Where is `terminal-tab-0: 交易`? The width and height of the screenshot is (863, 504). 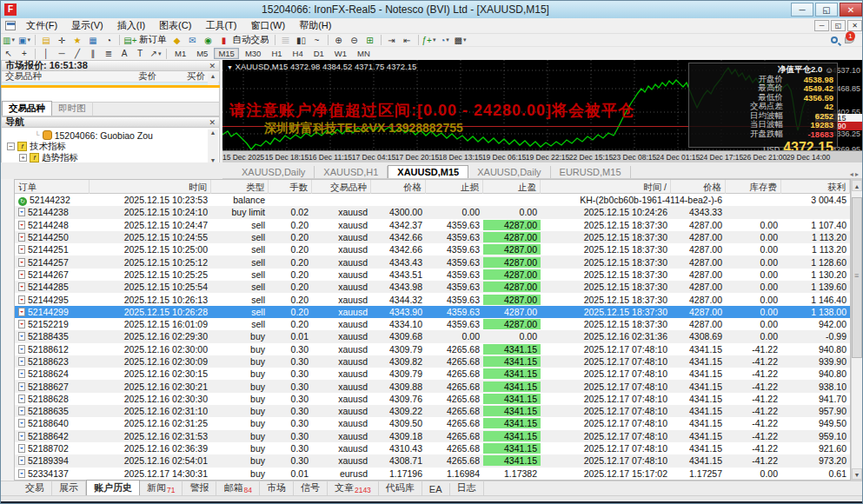
terminal-tab-0: 交易 is located at coordinates (35, 488).